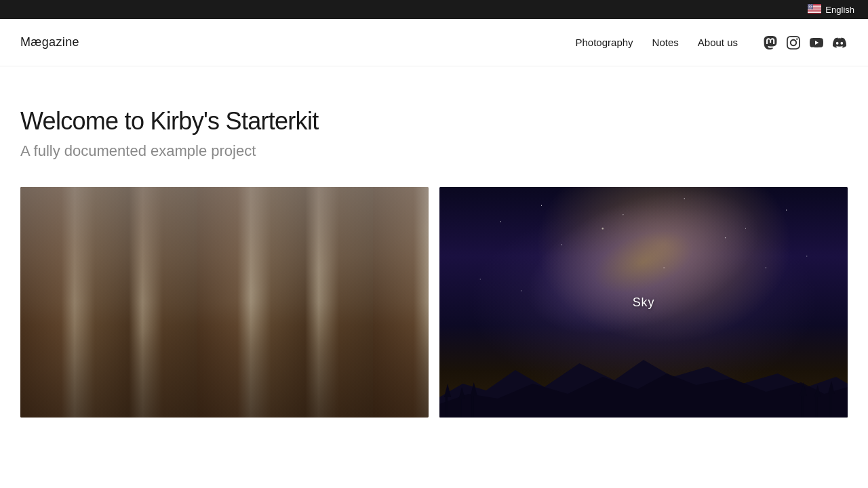 Image resolution: width=868 pixels, height=488 pixels. I want to click on header: Mægazine Photography Notes About us, so click(434, 43).